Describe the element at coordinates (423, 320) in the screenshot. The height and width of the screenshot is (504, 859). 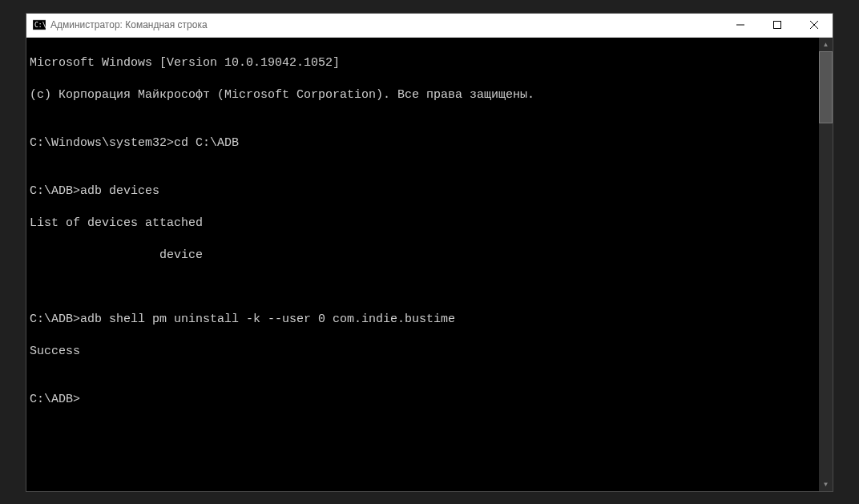
I see `terminal-line: C:\ADB>adb shell pm uninstall -k --user …` at that location.